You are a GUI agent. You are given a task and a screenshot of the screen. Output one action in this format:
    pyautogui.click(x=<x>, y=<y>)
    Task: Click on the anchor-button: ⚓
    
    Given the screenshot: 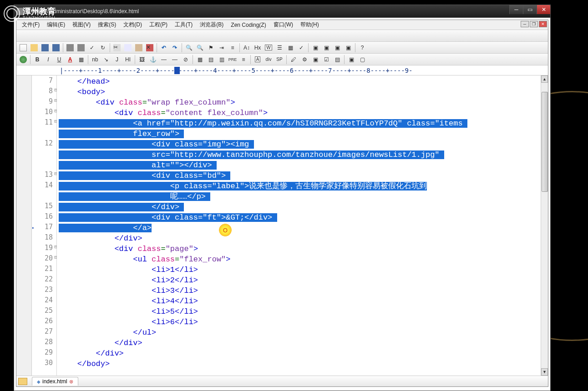 What is the action you would take?
    pyautogui.click(x=153, y=60)
    